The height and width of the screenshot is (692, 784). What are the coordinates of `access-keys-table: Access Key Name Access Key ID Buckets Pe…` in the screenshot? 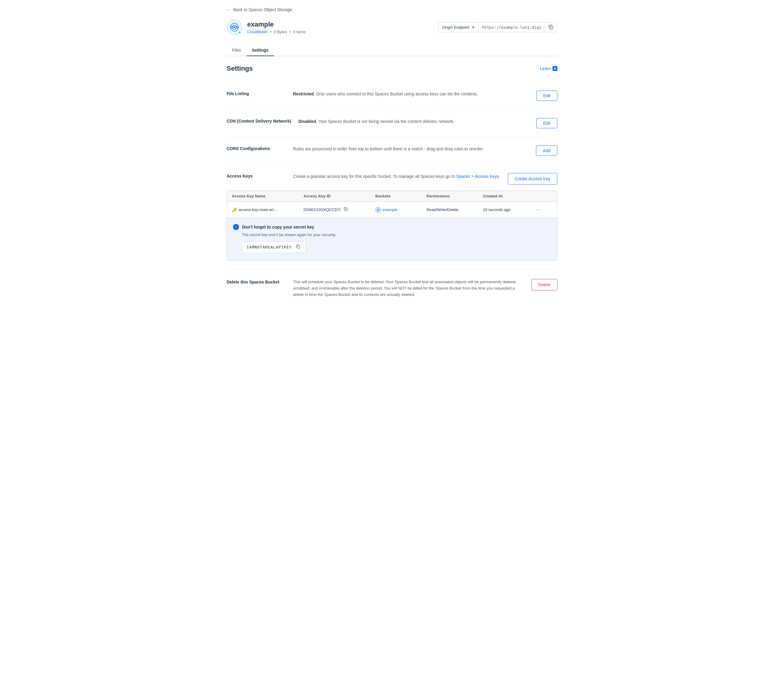 It's located at (392, 226).